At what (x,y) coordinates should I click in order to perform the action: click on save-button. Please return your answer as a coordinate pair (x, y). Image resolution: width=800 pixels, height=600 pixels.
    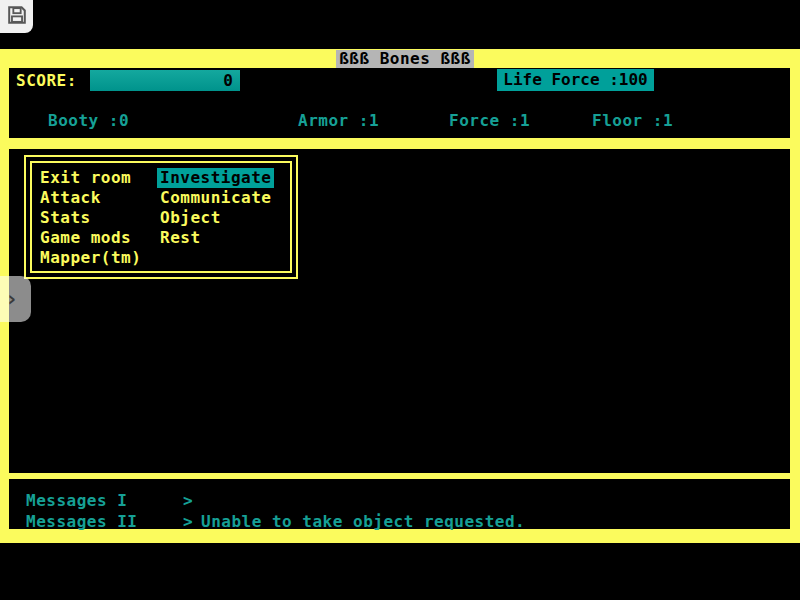
    Looking at the image, I should click on (16, 16).